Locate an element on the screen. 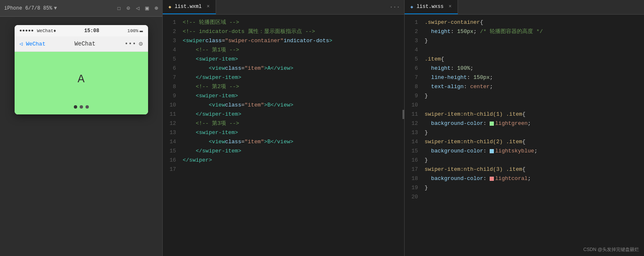 This screenshot has width=644, height=256. code-line-14: <view class="item">B</view> is located at coordinates (294, 142).